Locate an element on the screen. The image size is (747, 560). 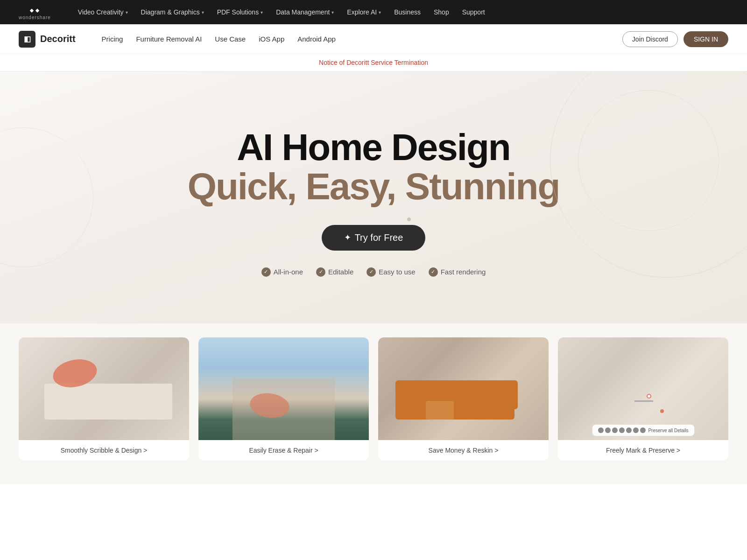
hero-badge-fast-rendering: ✓Fast rendering is located at coordinates (458, 272).